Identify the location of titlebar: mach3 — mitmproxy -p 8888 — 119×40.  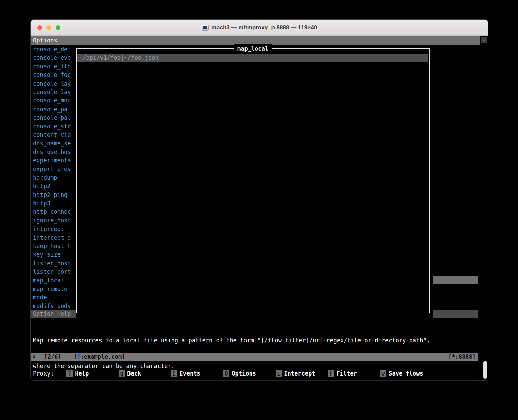
(259, 28).